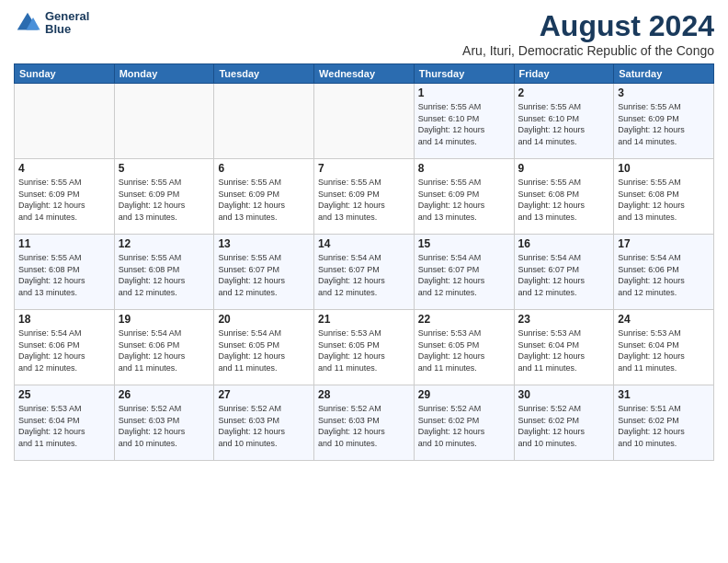 This screenshot has height=563, width=728. Describe the element at coordinates (664, 244) in the screenshot. I see `day-number: 17` at that location.